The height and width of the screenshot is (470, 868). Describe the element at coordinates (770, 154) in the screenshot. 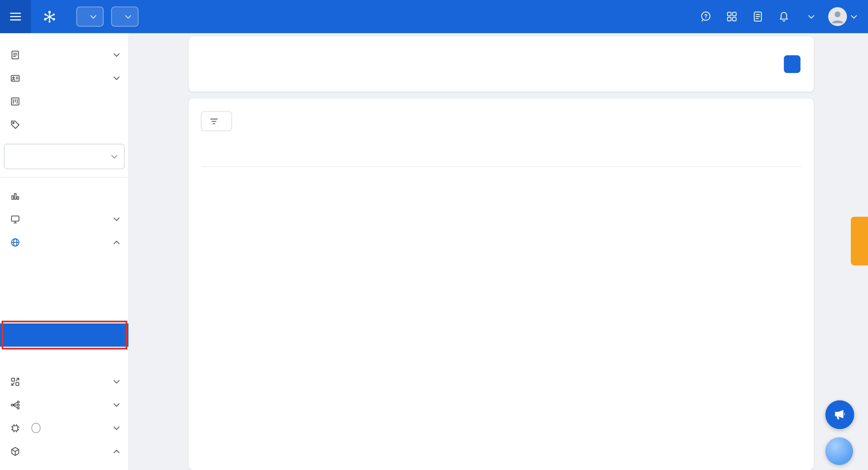

I see `column-header-actions` at that location.